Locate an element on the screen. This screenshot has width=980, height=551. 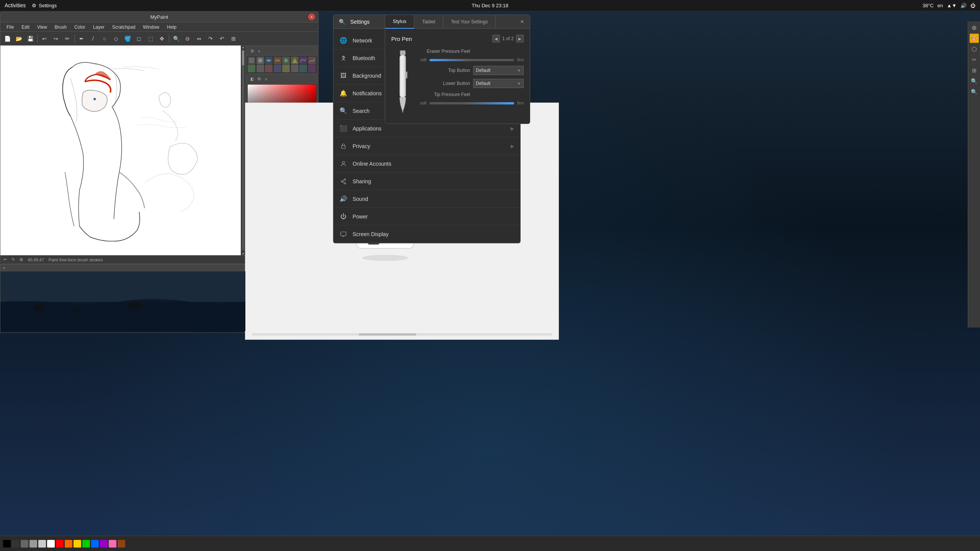
toolbar-fit: ⊞ is located at coordinates (234, 39).